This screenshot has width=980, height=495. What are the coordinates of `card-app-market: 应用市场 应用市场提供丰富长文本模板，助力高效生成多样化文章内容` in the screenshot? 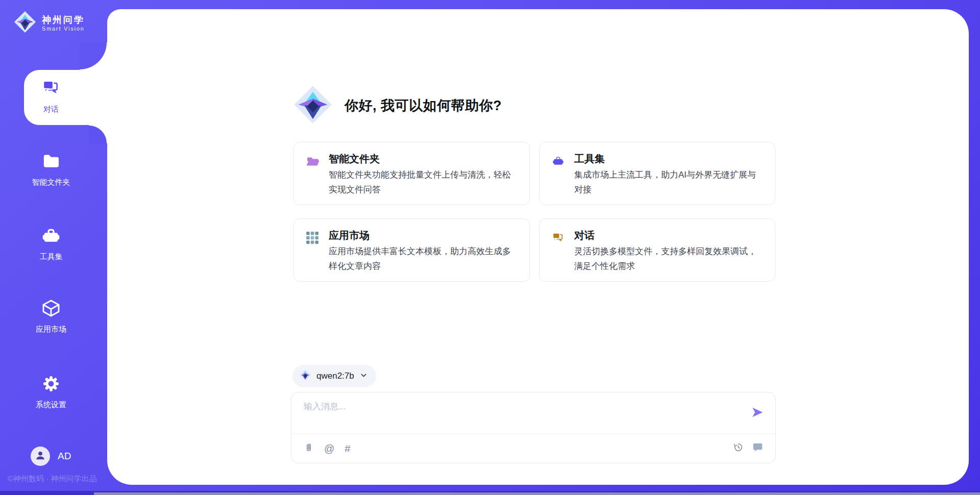 It's located at (411, 250).